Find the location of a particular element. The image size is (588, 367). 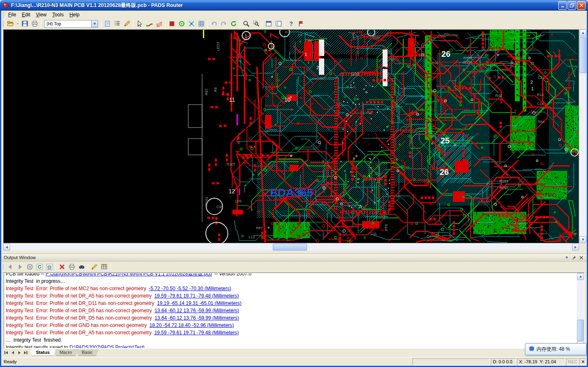

output-toolbar-grip is located at coordinates (2, 267).